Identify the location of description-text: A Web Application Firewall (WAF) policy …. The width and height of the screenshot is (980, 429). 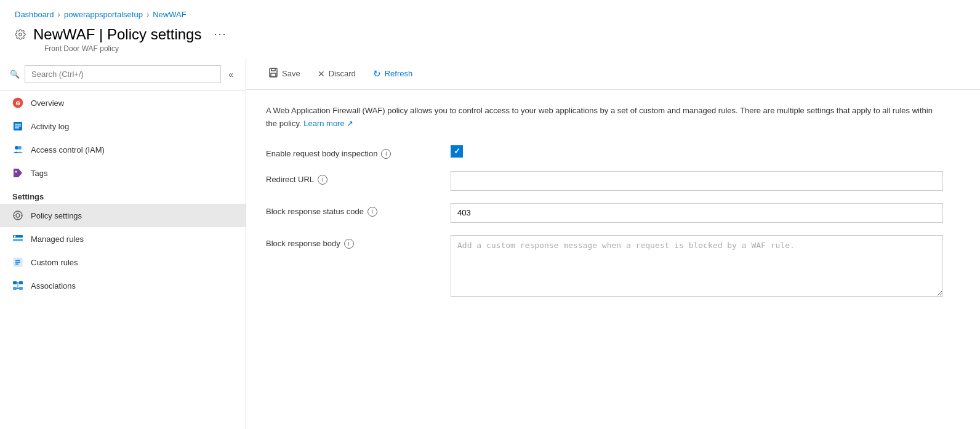
(604, 118).